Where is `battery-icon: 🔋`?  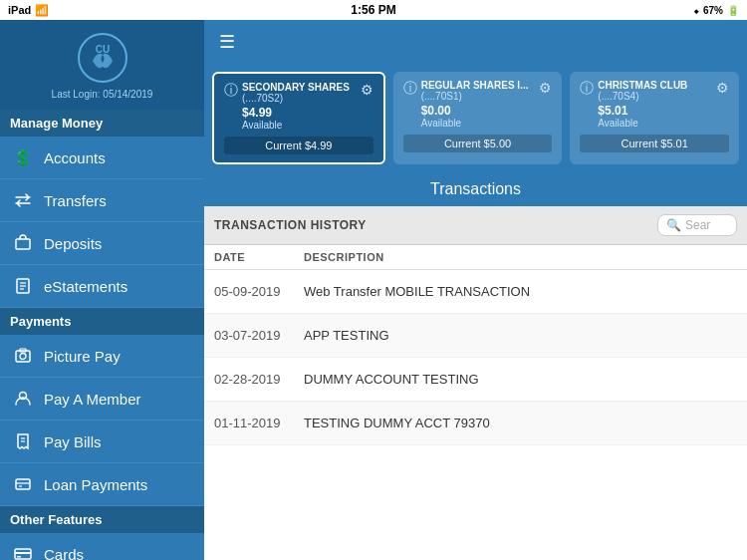 battery-icon: 🔋 is located at coordinates (733, 10).